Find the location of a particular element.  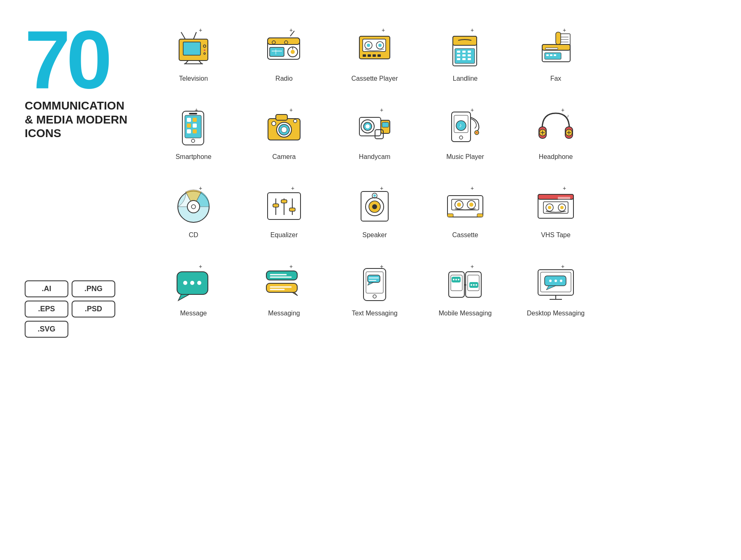

messaging-icon: + is located at coordinates (284, 282).